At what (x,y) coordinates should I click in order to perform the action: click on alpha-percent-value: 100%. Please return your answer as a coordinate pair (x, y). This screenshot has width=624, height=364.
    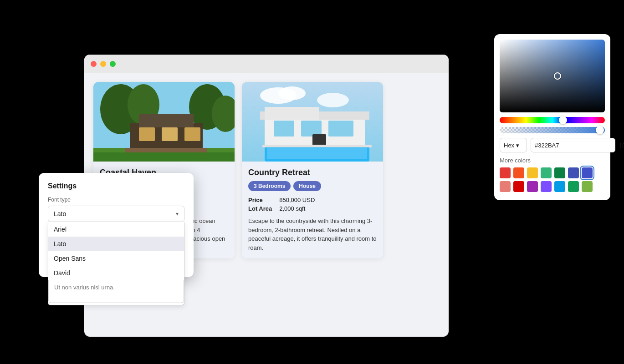
    Looking at the image, I should click on (621, 146).